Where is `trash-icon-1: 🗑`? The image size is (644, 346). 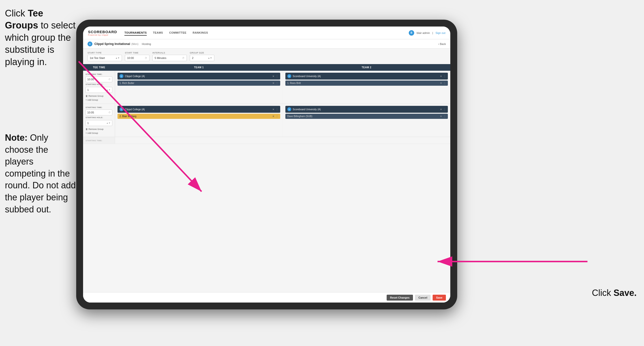 trash-icon-1: 🗑 is located at coordinates (86, 96).